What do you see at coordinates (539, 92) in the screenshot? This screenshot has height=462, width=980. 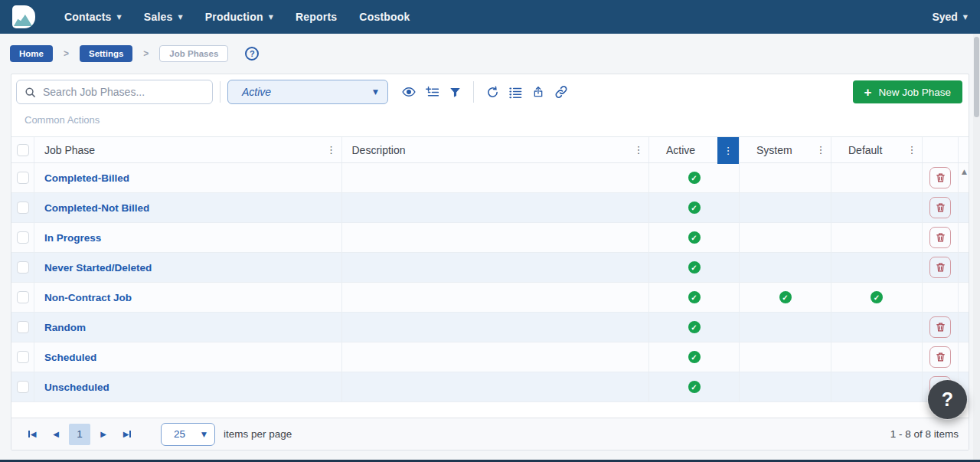 I see `export-button` at bounding box center [539, 92].